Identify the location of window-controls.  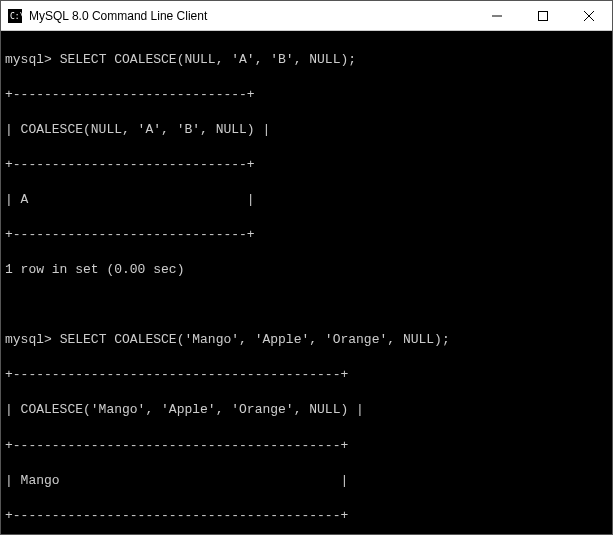
(543, 16).